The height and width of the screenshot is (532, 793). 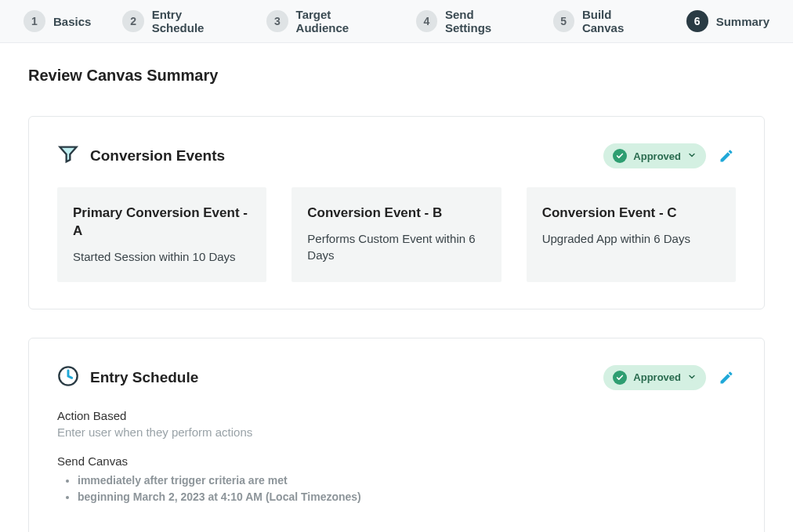 I want to click on wizard-stepper: 1 Basics 2 Entry Schedule 3 Target Audie…, so click(x=396, y=22).